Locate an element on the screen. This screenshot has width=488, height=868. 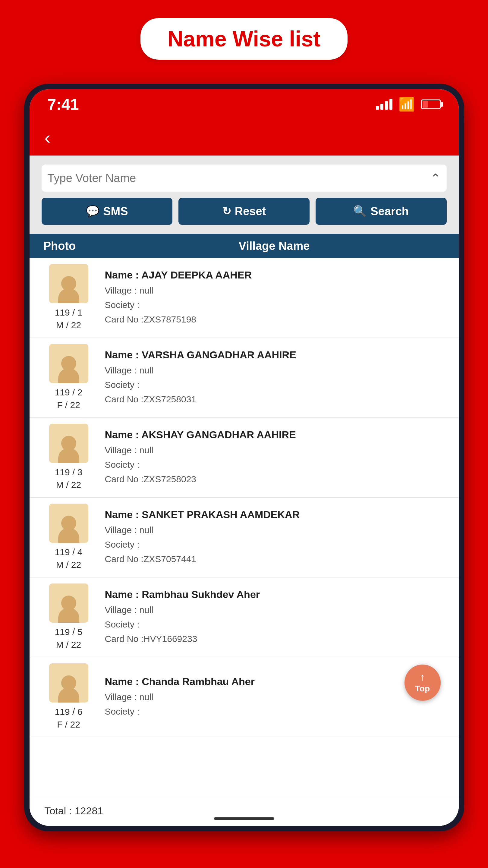
chevron-up-icon: ⌃ is located at coordinates (435, 178).